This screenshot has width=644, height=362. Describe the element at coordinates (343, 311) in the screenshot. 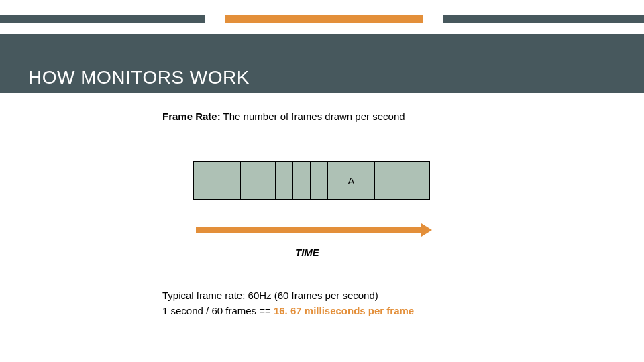

I see `typical-line2-highlight: 16. 67 milliseconds per frame` at that location.